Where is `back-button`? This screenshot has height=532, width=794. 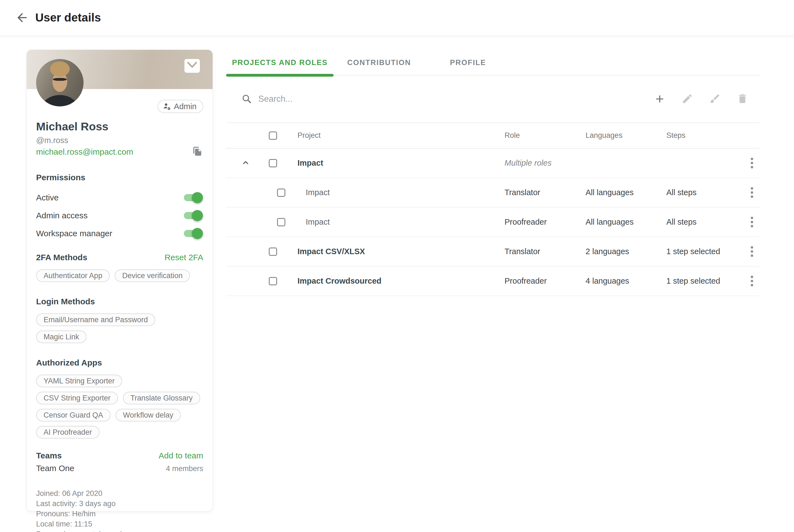
back-button is located at coordinates (22, 18).